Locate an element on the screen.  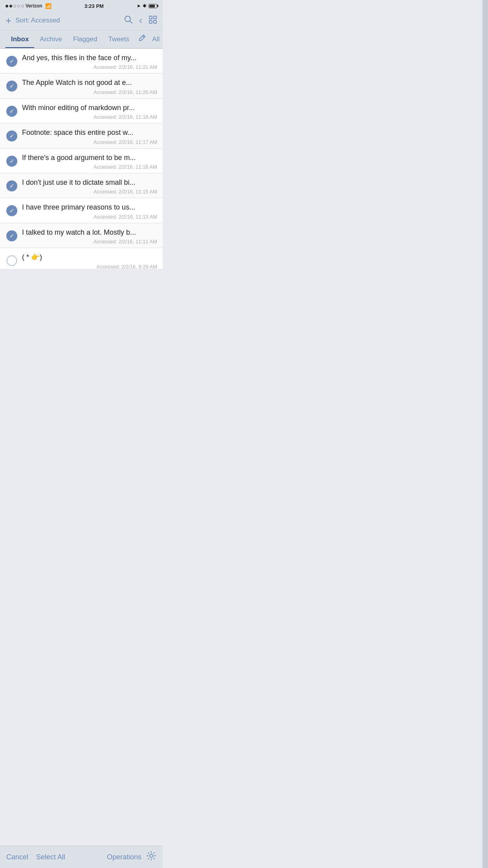
item-date-0: Accessed: 2/2/16, 11:21 AM is located at coordinates (90, 67).